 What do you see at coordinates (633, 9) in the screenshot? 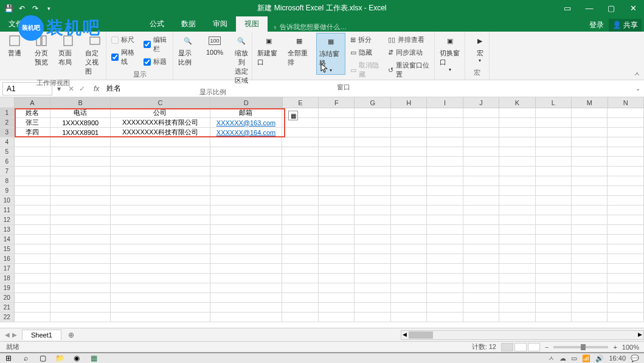
I see `close-button: ✕` at bounding box center [633, 9].